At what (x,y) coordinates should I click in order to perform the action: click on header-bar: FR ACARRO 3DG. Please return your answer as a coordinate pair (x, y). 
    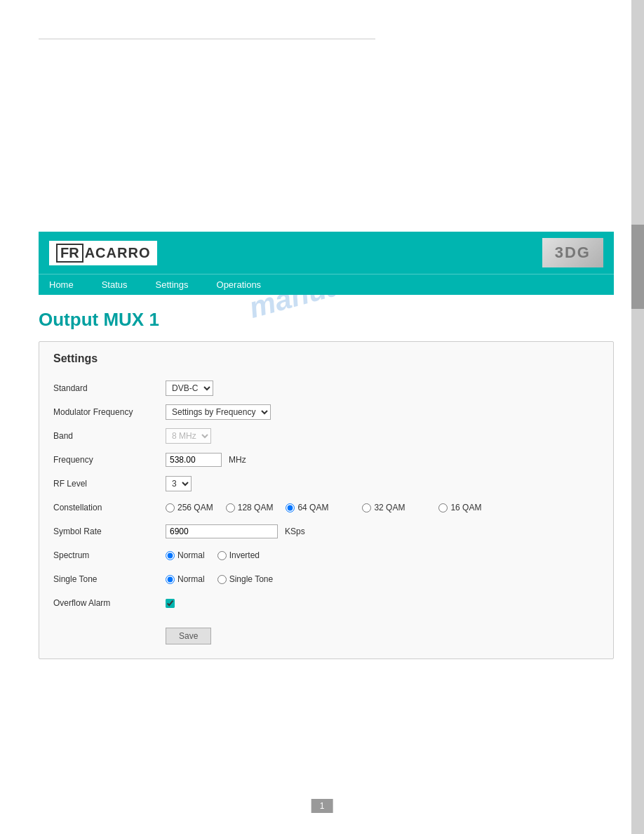
    Looking at the image, I should click on (326, 253).